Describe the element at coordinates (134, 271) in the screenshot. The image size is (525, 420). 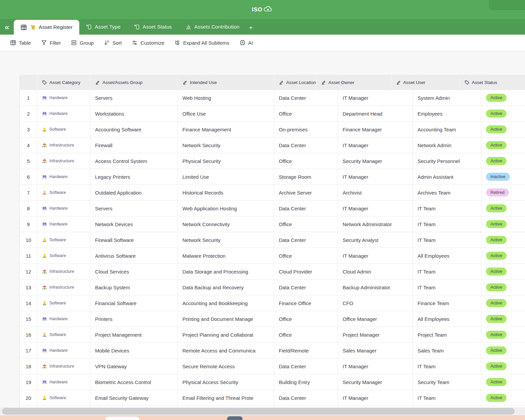
I see `asset-group-cell: Cloud Services` at that location.